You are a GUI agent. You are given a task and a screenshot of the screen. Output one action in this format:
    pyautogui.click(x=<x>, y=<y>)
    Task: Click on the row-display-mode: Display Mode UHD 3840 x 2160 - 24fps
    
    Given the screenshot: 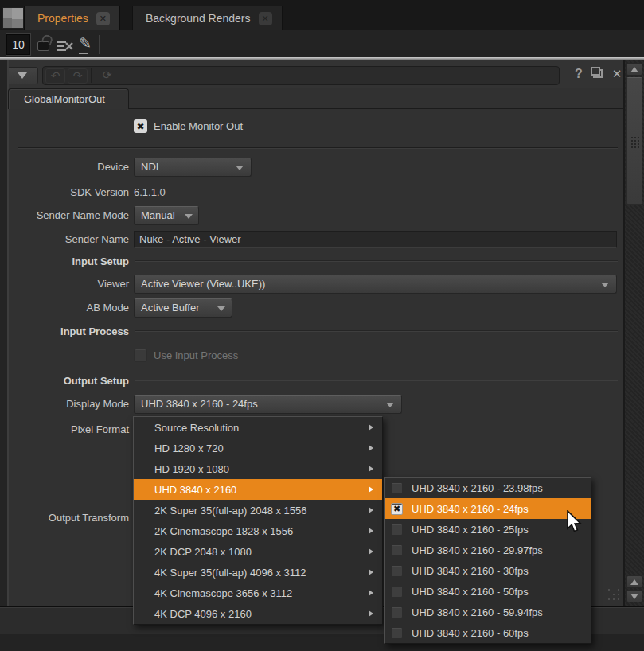 What is the action you would take?
    pyautogui.click(x=315, y=404)
    